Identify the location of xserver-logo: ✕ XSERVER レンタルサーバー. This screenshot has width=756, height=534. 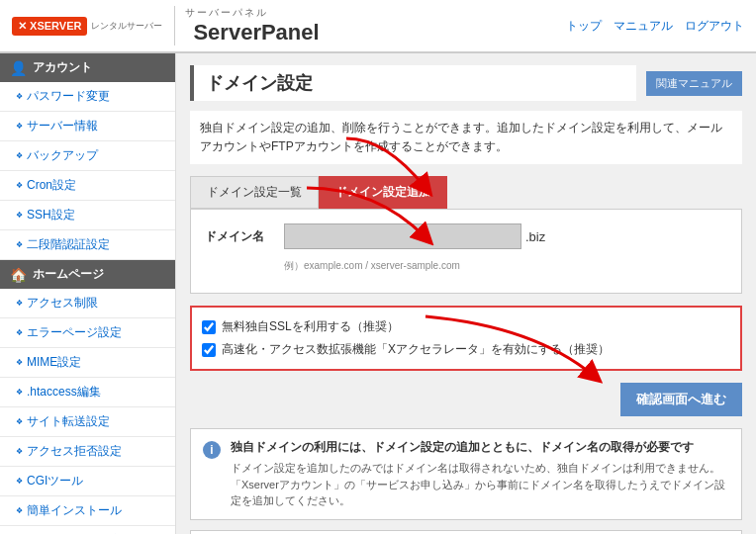
(87, 26).